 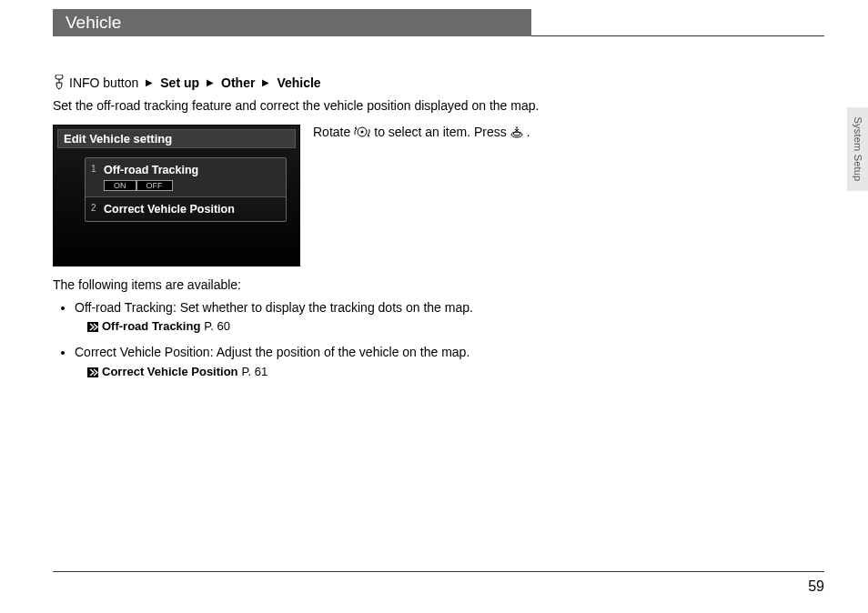 I want to click on item-desc: : Set whether to display the tracking do…, so click(x=323, y=307).